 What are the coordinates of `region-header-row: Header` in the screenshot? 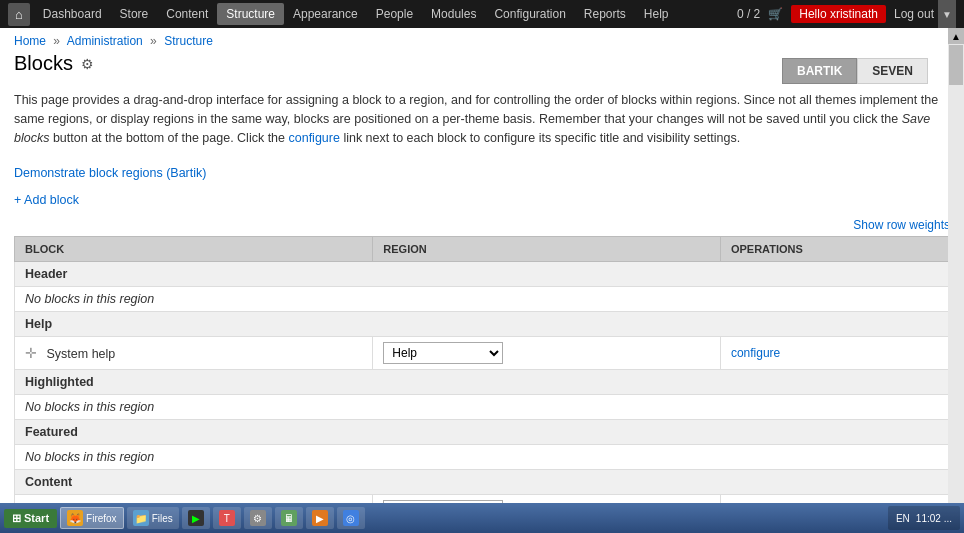 It's located at (482, 274).